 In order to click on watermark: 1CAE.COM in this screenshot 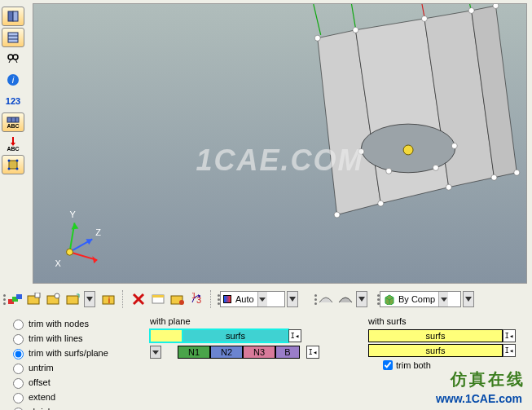, I will do `click(279, 161)`.